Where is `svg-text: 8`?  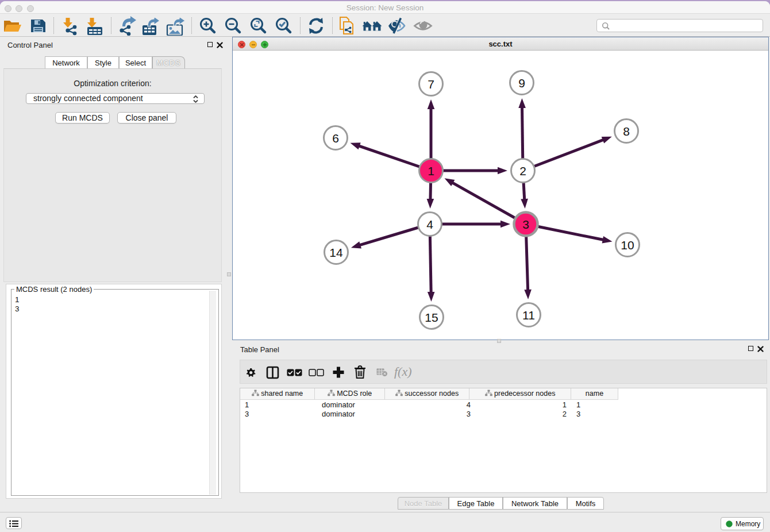
svg-text: 8 is located at coordinates (626, 131).